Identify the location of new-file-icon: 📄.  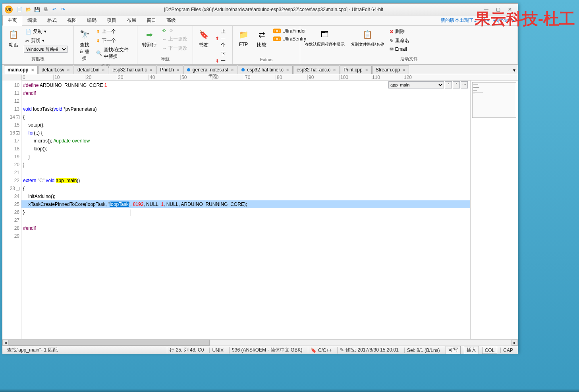
(19, 10).